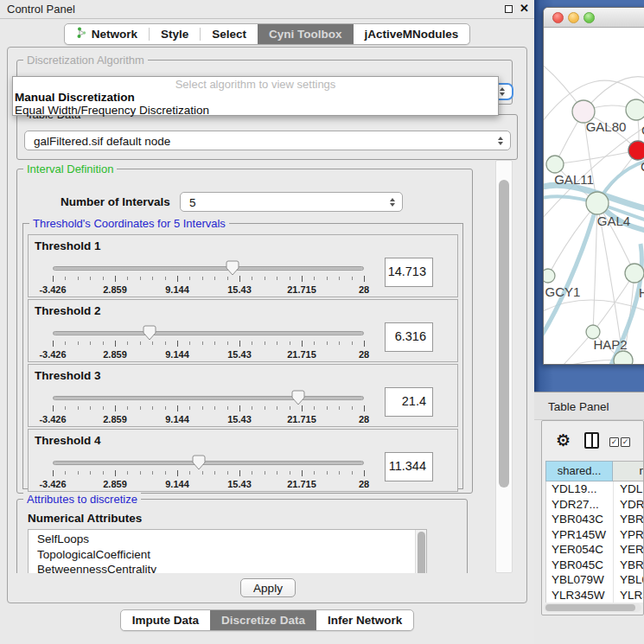 This screenshot has height=644, width=644. I want to click on threshold-value-field: 6.316, so click(409, 337).